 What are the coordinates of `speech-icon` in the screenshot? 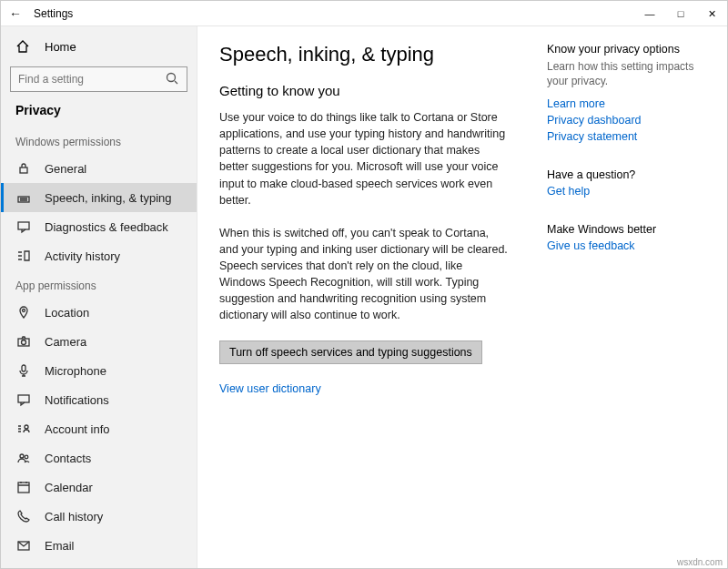 It's located at (24, 198).